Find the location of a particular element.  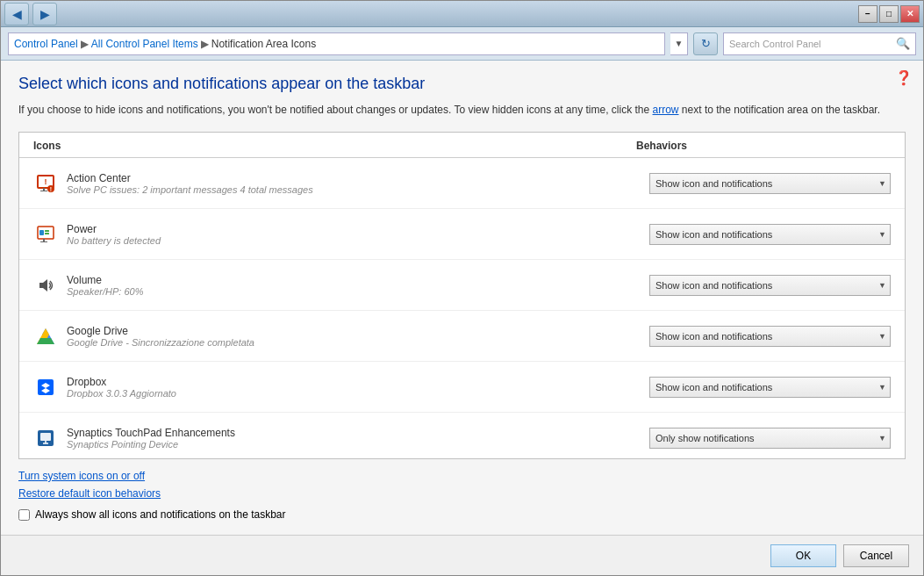

volume-text: Volume Speaker/HP: 60% is located at coordinates (105, 285).